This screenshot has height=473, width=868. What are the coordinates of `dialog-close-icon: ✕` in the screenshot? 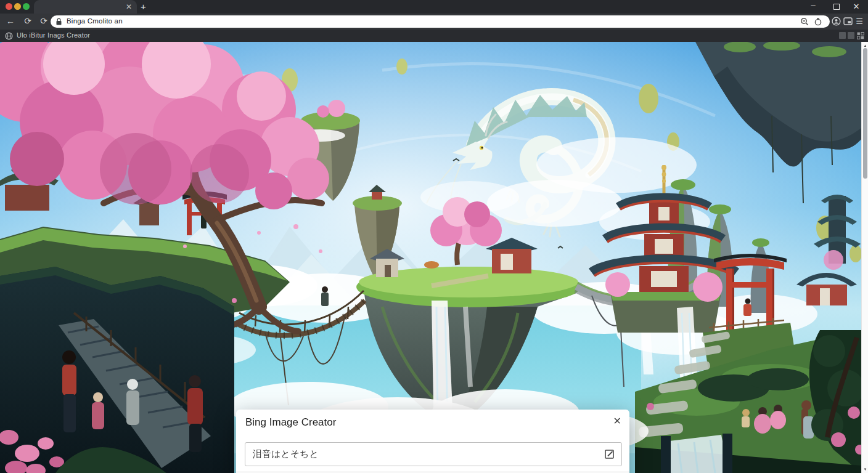 It's located at (618, 421).